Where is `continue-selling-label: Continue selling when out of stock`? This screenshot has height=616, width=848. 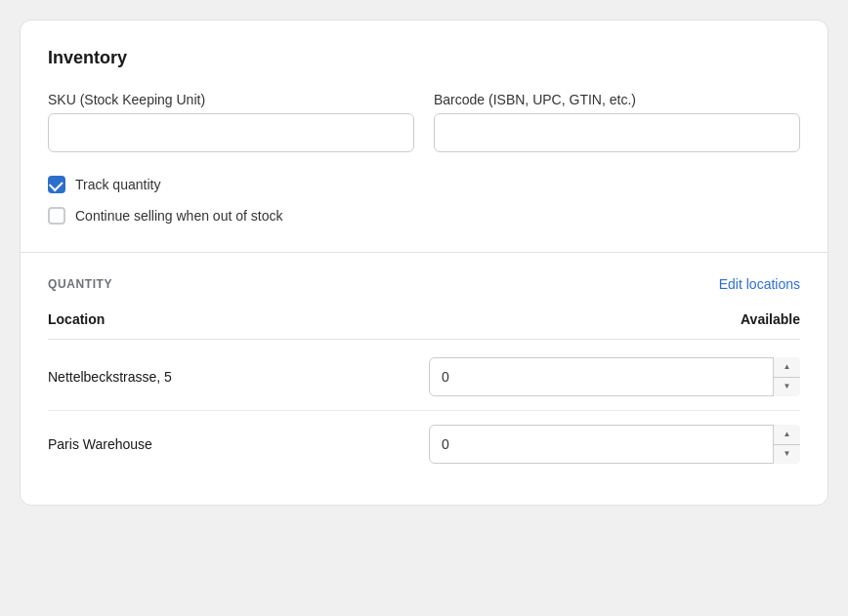 continue-selling-label: Continue selling when out of stock is located at coordinates (179, 216).